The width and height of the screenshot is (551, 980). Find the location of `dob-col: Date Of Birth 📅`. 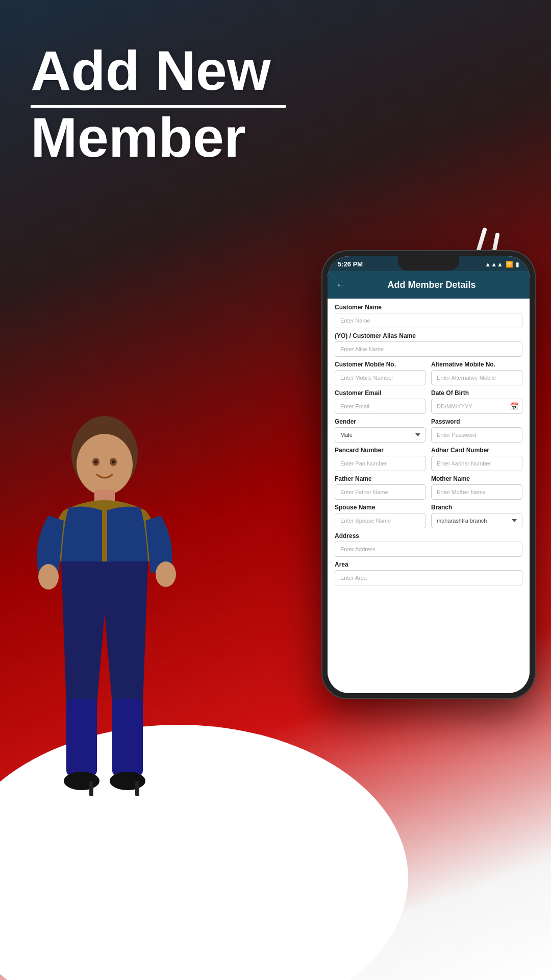

dob-col: Date Of Birth 📅 is located at coordinates (477, 402).